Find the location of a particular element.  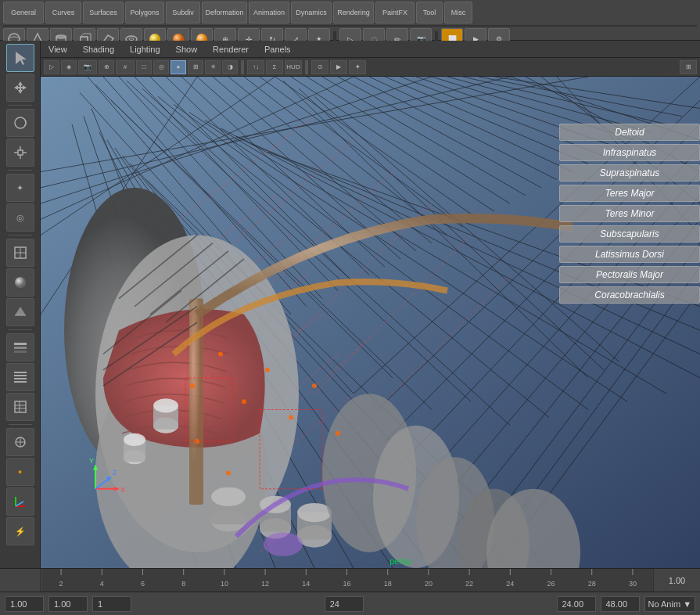

wireframe-btn is located at coordinates (20, 253).